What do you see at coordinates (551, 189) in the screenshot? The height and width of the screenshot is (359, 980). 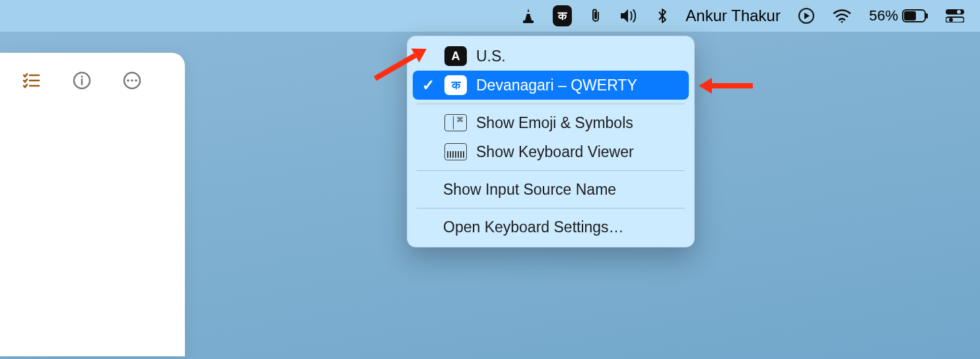 I see `show-input-source-name-item: Show Input Source Name` at bounding box center [551, 189].